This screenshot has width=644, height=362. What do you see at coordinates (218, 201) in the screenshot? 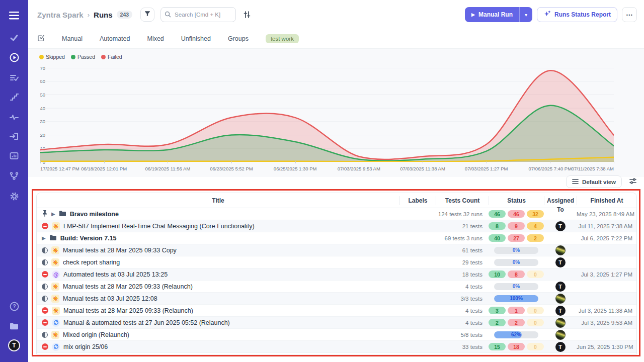
I see `column-header-title: Title` at bounding box center [218, 201].